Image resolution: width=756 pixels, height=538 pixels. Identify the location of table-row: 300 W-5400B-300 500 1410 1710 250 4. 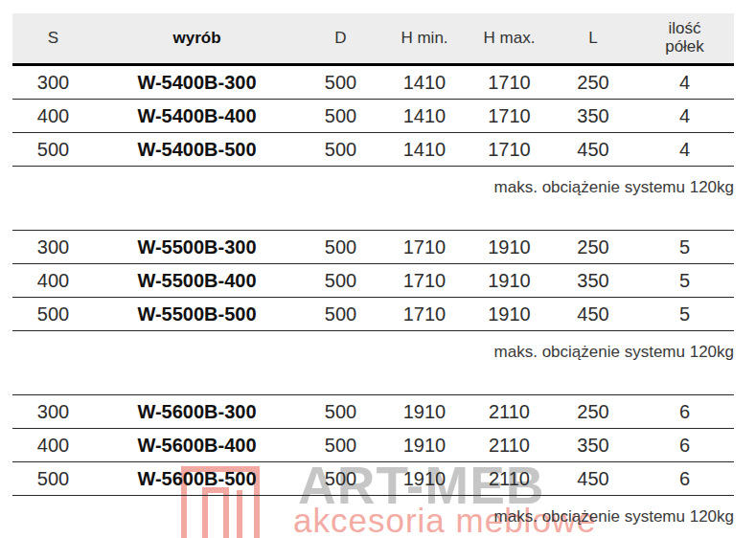
(374, 82).